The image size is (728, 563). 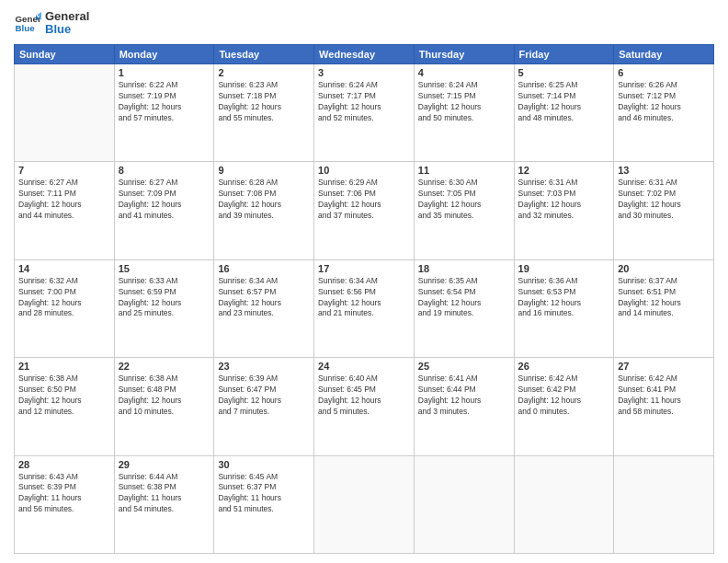 I want to click on logo: General Blue General Blue, so click(x=51, y=23).